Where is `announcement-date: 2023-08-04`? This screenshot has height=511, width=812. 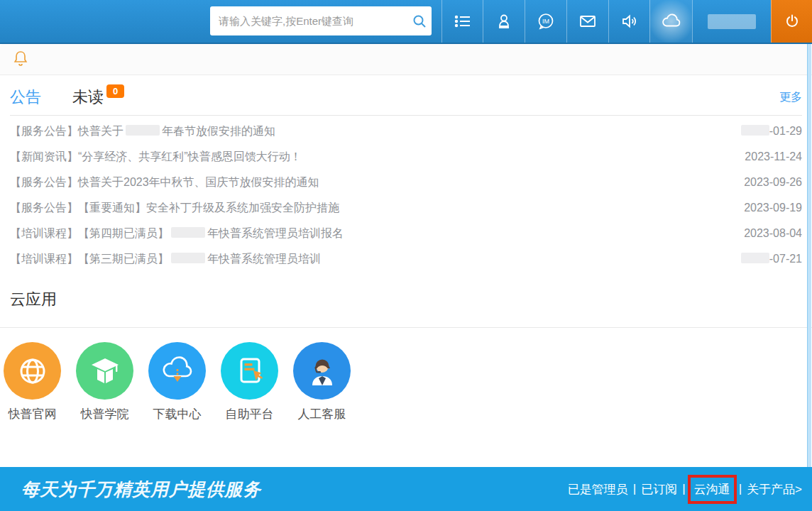 announcement-date: 2023-08-04 is located at coordinates (773, 233).